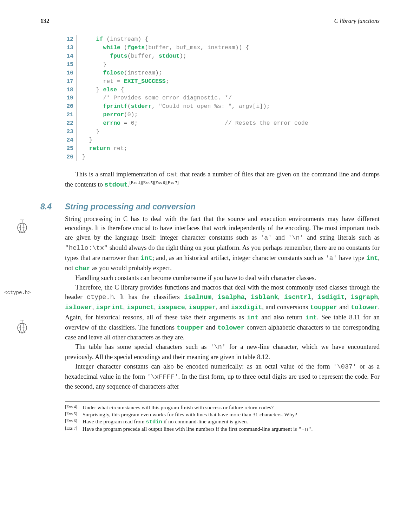 This screenshot has height=527, width=420. What do you see at coordinates (53, 207) in the screenshot?
I see `section-number: 8.4` at bounding box center [53, 207].